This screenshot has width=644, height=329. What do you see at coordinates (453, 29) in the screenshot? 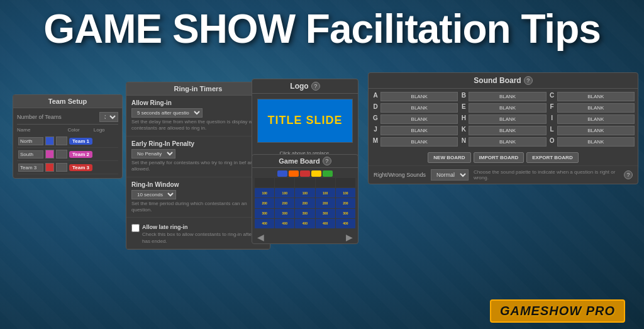
I see `title-part2: Facilitation Tips` at bounding box center [453, 29].